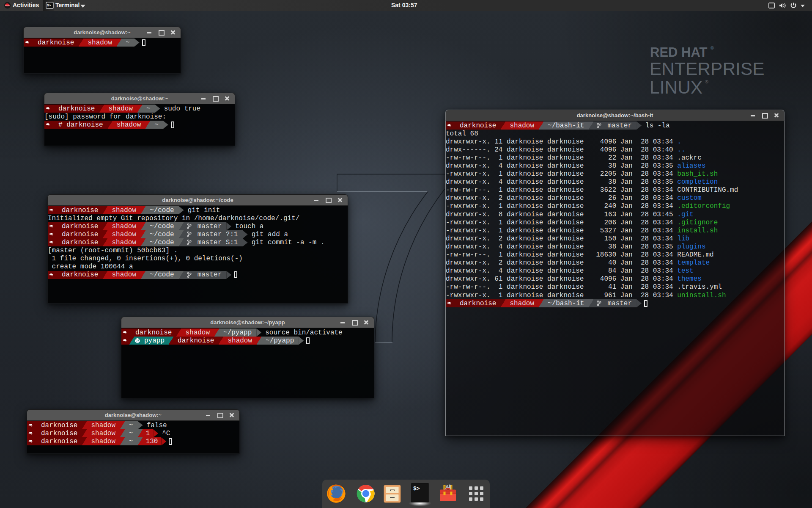 Image resolution: width=812 pixels, height=508 pixels. Describe the element at coordinates (676, 87) in the screenshot. I see `svg-text: LINUX` at that location.